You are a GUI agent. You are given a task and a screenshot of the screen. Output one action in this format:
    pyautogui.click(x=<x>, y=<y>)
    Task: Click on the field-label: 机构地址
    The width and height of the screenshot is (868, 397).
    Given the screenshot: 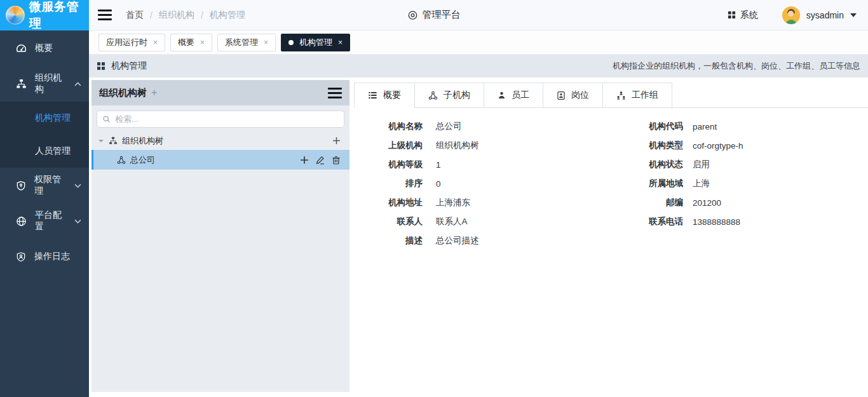 What is the action you would take?
    pyautogui.click(x=388, y=203)
    